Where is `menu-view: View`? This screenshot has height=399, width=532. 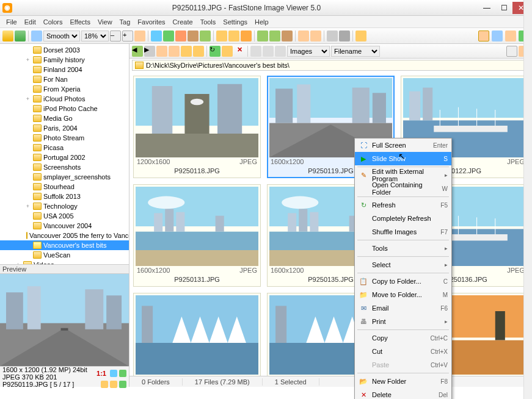
menu-view: View is located at coordinates (105, 22).